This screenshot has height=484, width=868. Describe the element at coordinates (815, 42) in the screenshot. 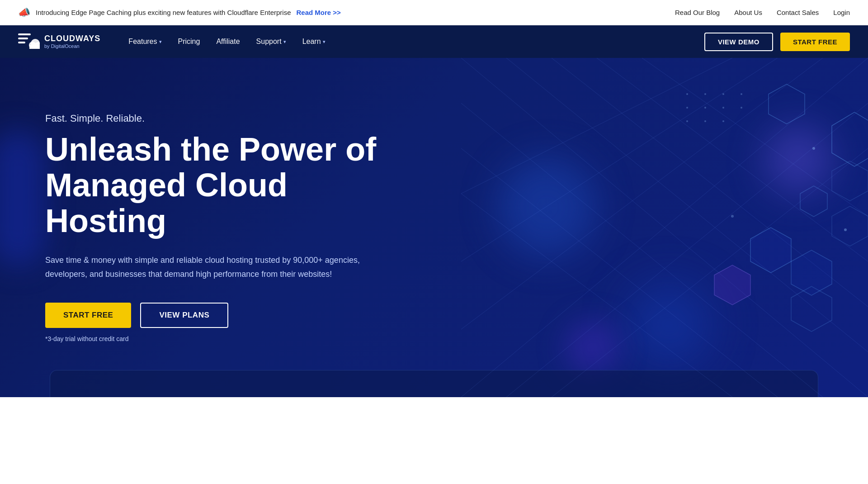

I see `start-free-nav-button: START FREE` at that location.